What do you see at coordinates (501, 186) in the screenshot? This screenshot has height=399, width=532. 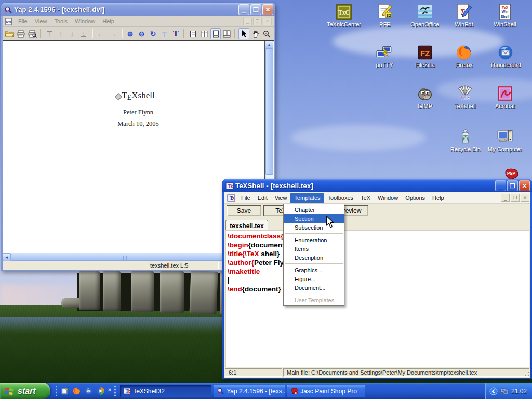 I see `texshell-minimize-button: _` at bounding box center [501, 186].